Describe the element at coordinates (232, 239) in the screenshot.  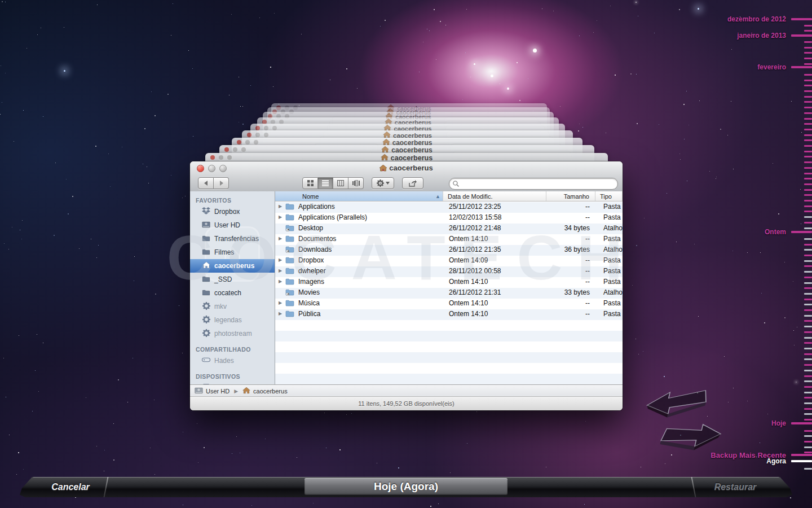
I see `sidebar-item-transfer-ncias: Transferências` at that location.